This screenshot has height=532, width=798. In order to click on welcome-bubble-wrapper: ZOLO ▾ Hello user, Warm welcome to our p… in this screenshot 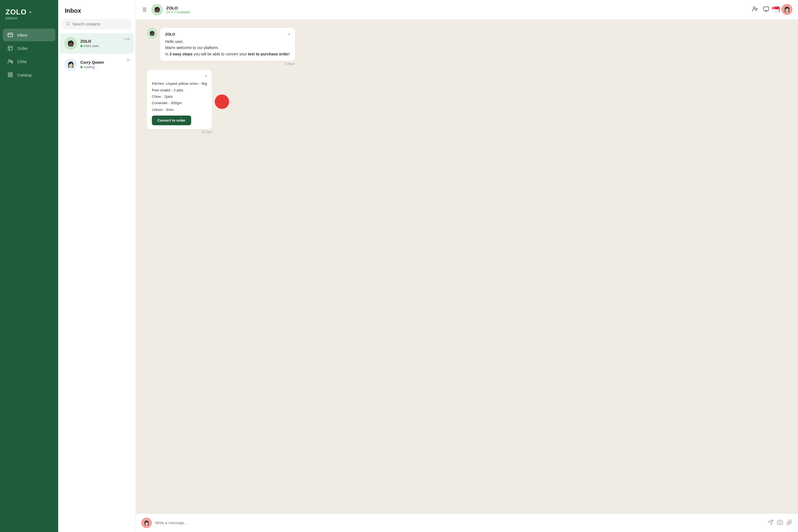, I will do `click(228, 47)`.